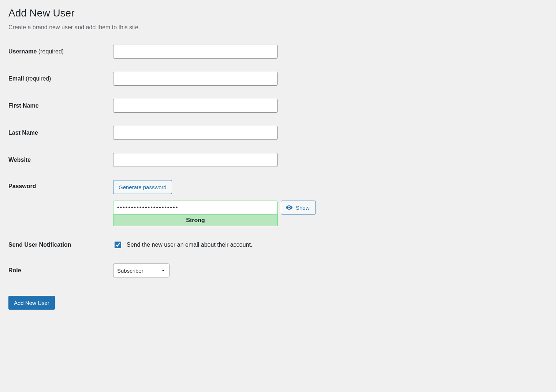 The image size is (556, 392). What do you see at coordinates (61, 133) in the screenshot?
I see `label-last-name: Last Name` at bounding box center [61, 133].